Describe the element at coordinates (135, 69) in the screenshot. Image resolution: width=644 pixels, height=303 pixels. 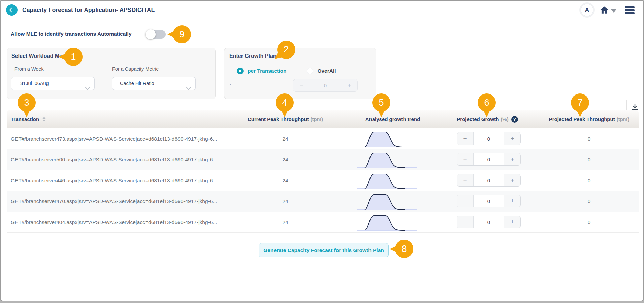
I see `metric-label: For a Capacity Metric` at that location.